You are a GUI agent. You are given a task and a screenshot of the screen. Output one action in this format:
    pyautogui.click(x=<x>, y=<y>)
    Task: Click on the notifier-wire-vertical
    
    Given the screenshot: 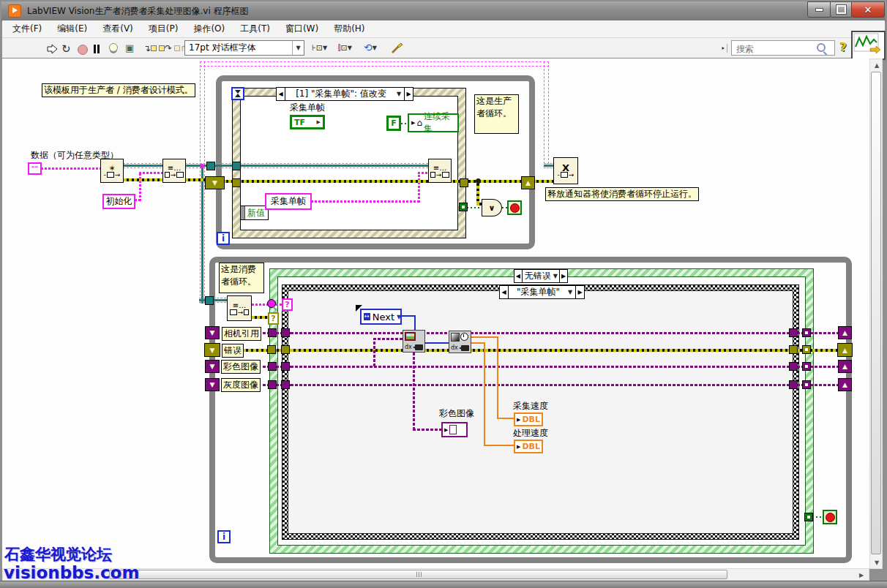 What is the action you would take?
    pyautogui.click(x=202, y=235)
    